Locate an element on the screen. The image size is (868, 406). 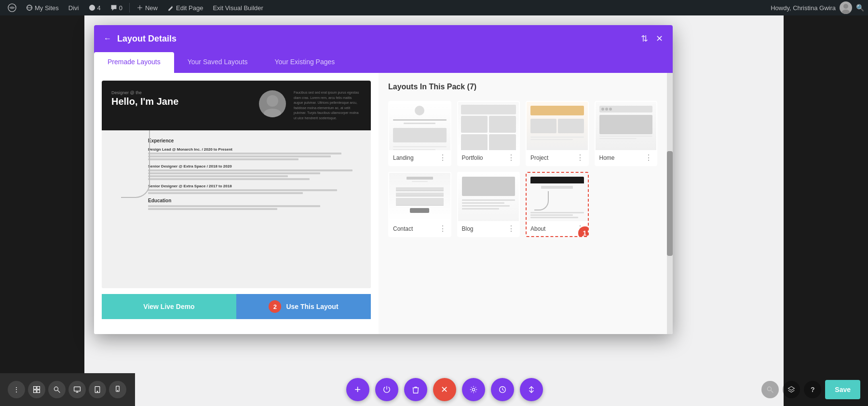
layout-name-contact: Contact is located at coordinates (403, 229).